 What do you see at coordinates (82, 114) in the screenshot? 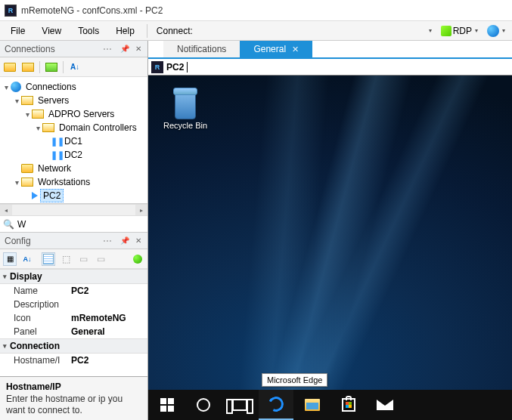
I see `tree-label: ADPRO Servers` at bounding box center [82, 114].